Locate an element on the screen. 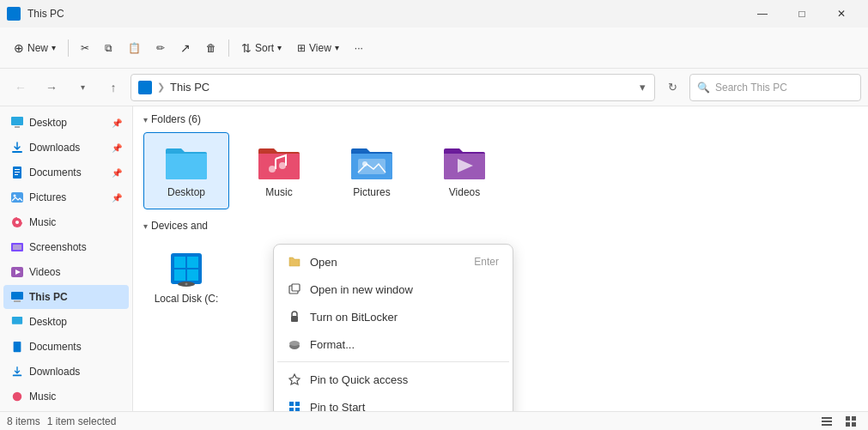  sidebar-item-music-quick: Music is located at coordinates (66, 222).